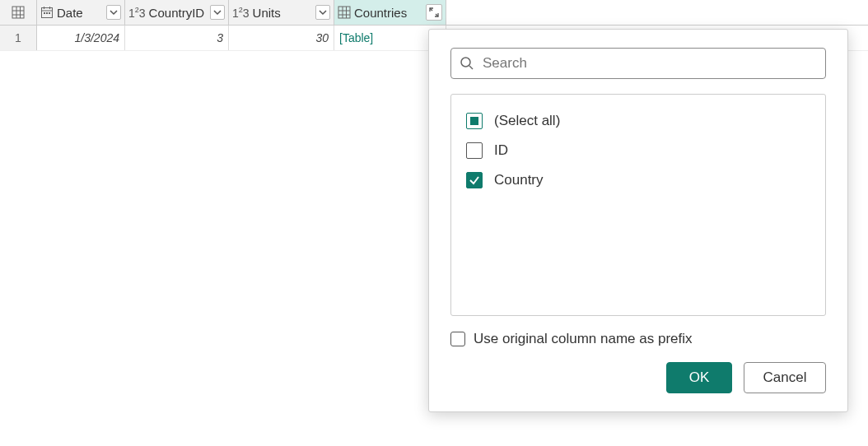 Image resolution: width=868 pixels, height=446 pixels. Describe the element at coordinates (18, 12) in the screenshot. I see `select-all-corner` at that location.